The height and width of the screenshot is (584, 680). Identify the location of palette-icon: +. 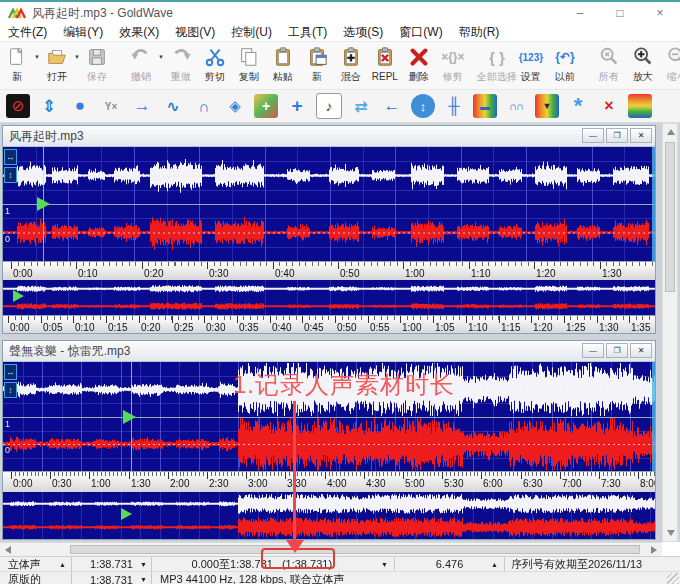
(266, 106).